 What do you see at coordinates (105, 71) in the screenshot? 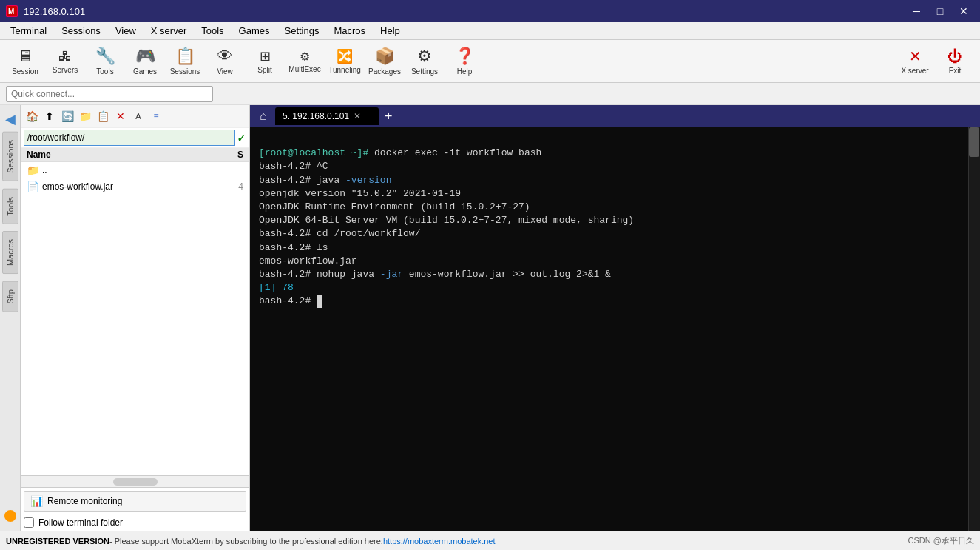
I see `tools-label: Tools` at bounding box center [105, 71].